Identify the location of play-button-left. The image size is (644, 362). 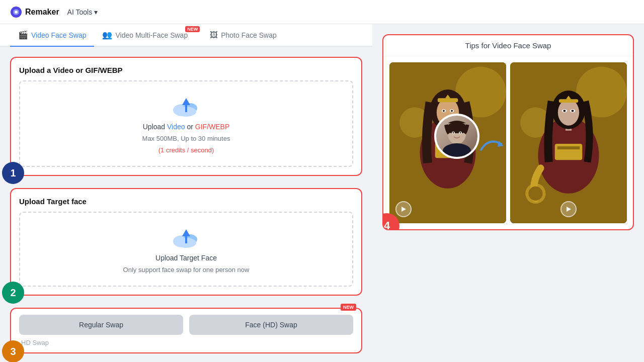
(404, 209).